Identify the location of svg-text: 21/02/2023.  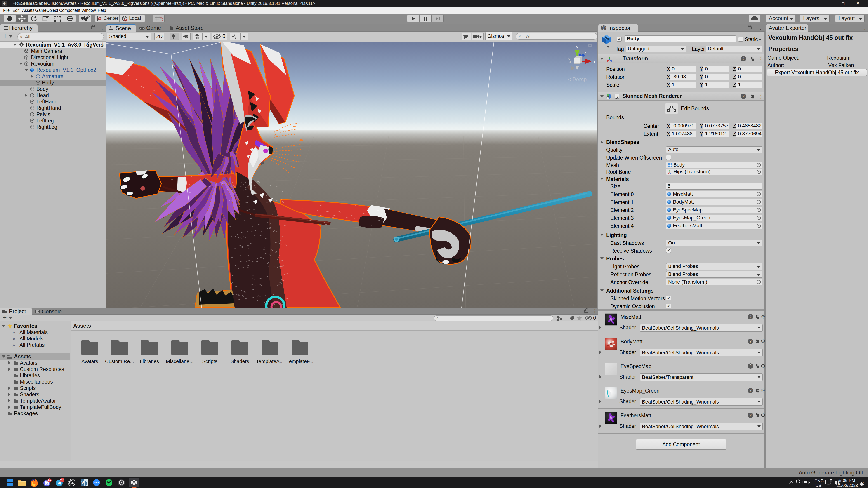
(847, 485).